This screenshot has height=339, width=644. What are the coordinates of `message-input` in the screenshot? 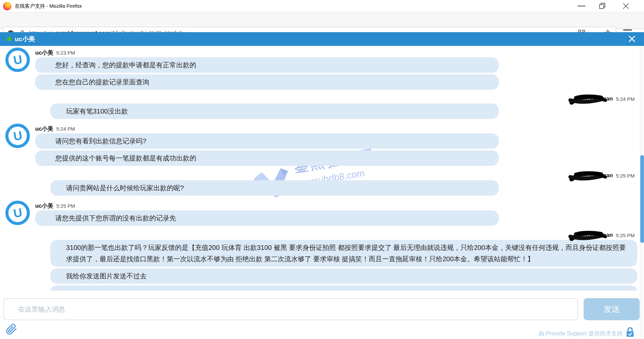 It's located at (290, 309).